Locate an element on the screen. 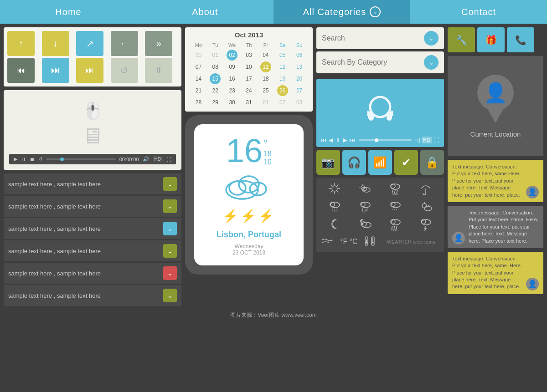 Image resolution: width=547 pixels, height=392 pixels. weather-night-cloudy-icon is located at coordinates (366, 226).